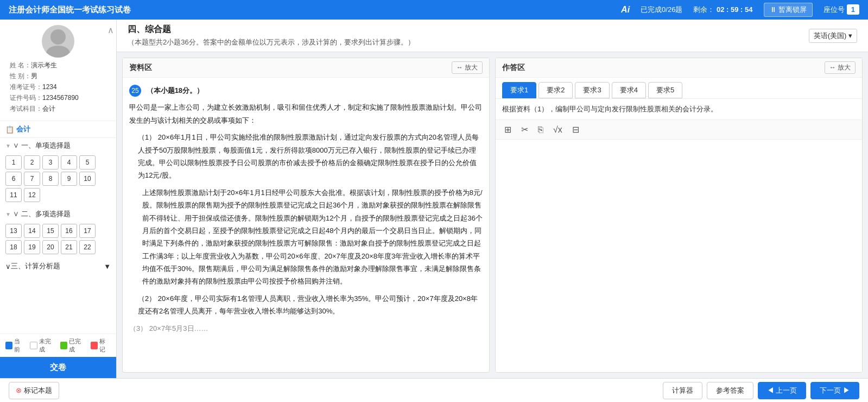  What do you see at coordinates (58, 71) in the screenshot?
I see `avatar-area: ∧ 姓 名：演示考生 性 别：男 准考证号：1234 证件号码：12345678…` at bounding box center [58, 71].